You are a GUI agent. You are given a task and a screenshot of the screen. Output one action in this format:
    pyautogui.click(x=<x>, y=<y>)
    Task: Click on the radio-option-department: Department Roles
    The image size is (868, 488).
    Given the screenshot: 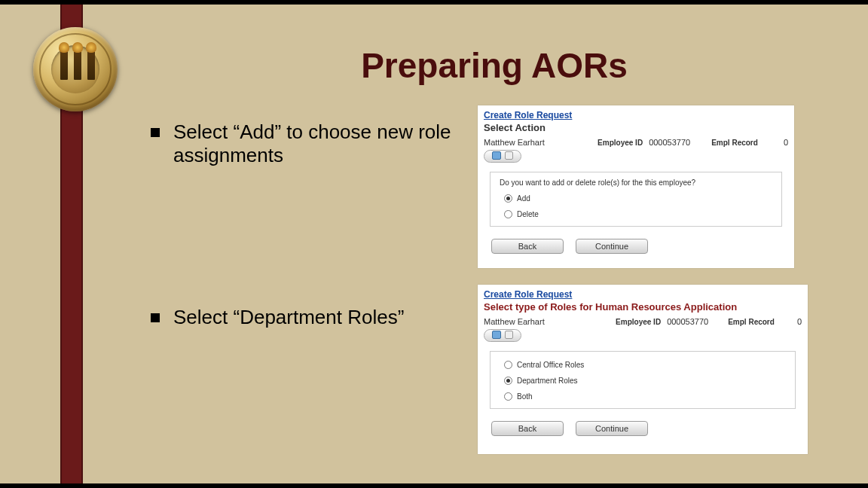 What is the action you would take?
    pyautogui.click(x=645, y=381)
    